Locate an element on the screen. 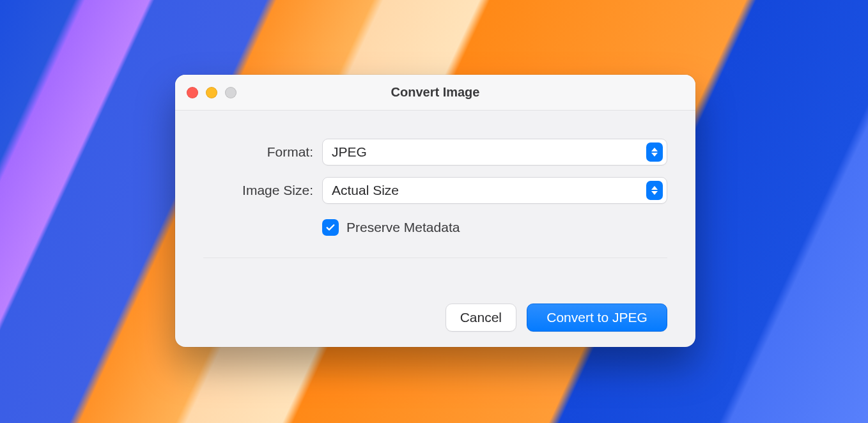  image-size-row: Image Size: Actual Size is located at coordinates (435, 190).